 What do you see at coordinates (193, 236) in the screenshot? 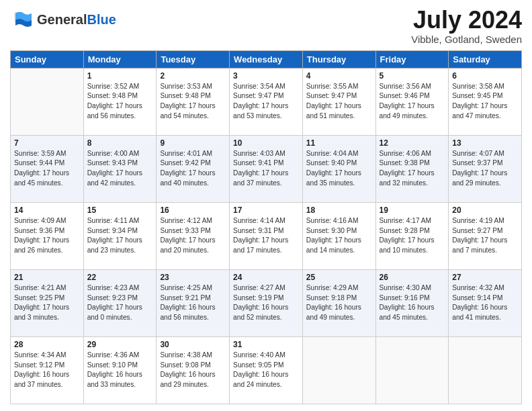
I see `day-info: Sunrise: 4:12 AM Sunset: 9:33 PM Dayligh…` at bounding box center [193, 236].